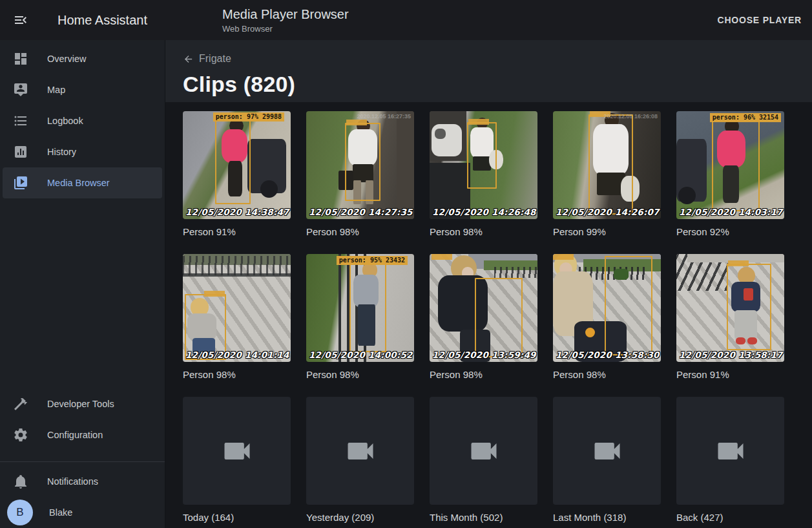 The width and height of the screenshot is (812, 528). What do you see at coordinates (607, 174) in the screenshot?
I see `clip-item: 2020.12.05 16:26:0812/05/2020 14:26:07Pe…` at bounding box center [607, 174].